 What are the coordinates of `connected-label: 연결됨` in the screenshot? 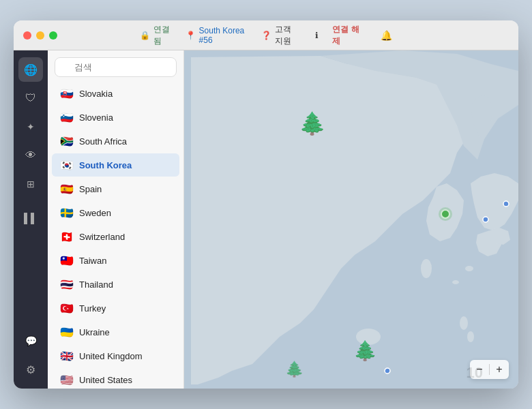 It's located at (162, 35).